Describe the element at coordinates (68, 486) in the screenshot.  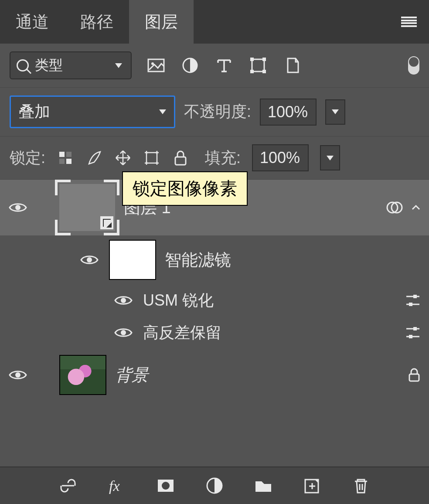
I see `link-layers-button` at that location.